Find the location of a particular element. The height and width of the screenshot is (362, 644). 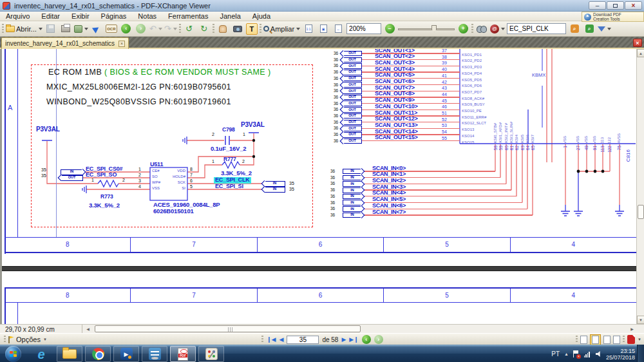

previous-page-button: ◀ is located at coordinates (281, 340).